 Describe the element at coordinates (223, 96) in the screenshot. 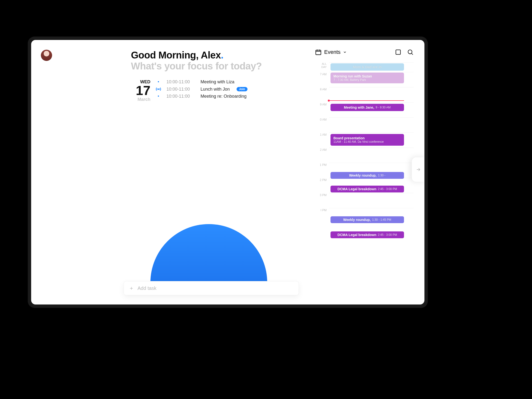

I see `agenda-title: Meeting re: Onboarding` at that location.